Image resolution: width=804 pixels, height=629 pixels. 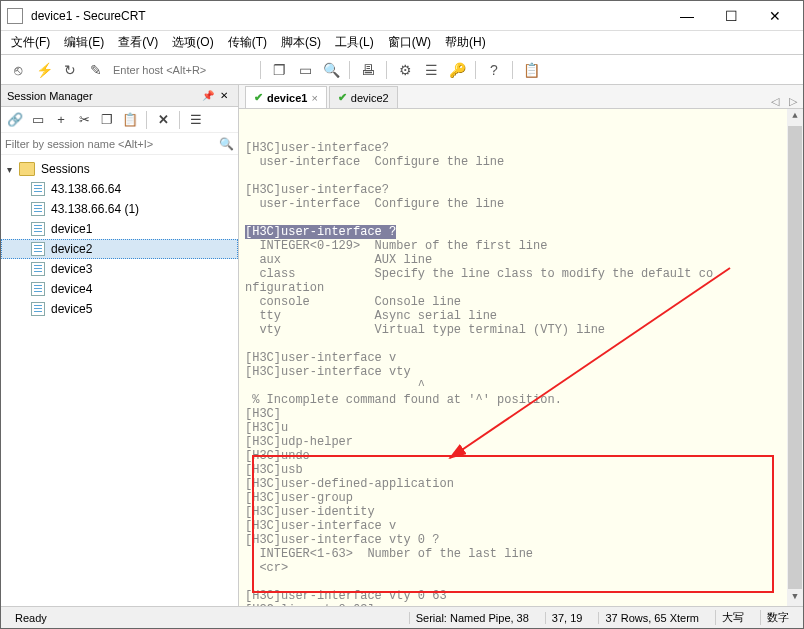 I want to click on session-label: 43.138.66.64, so click(x=86, y=189).